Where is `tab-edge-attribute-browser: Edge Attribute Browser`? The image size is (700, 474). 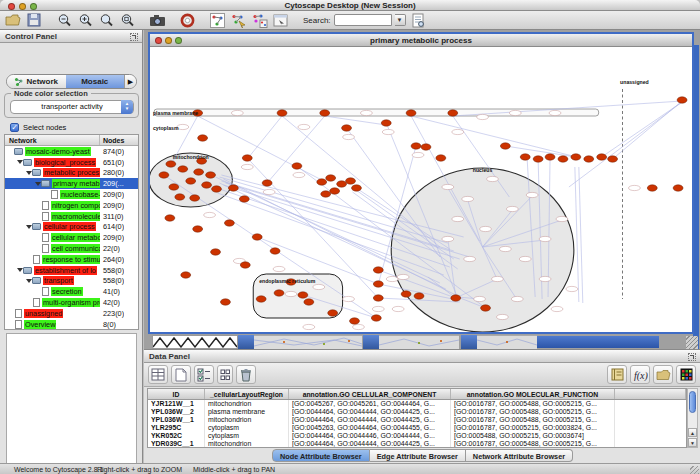
tab-edge-attribute-browser: Edge Attribute Browser is located at coordinates (418, 456).